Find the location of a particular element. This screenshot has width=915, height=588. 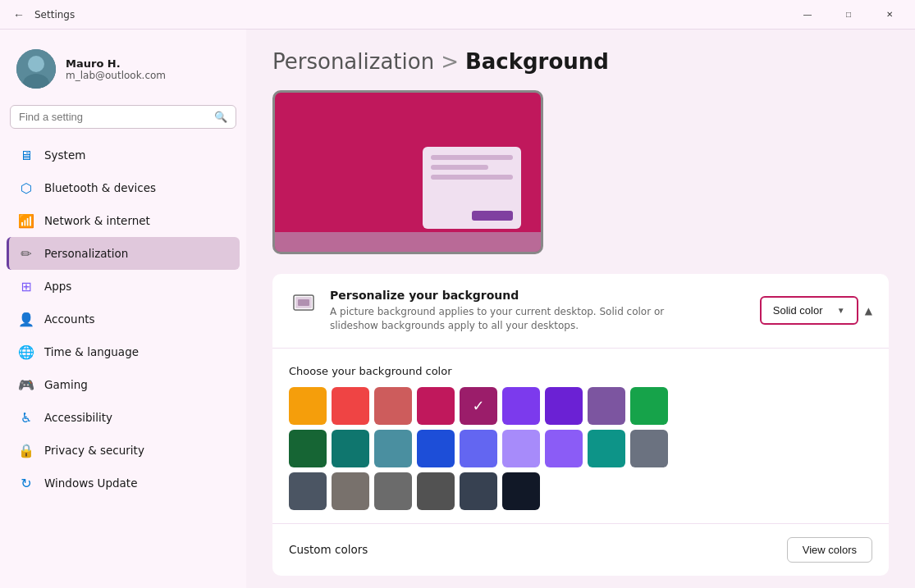

sidebar-item-label: Gaming is located at coordinates (66, 385).